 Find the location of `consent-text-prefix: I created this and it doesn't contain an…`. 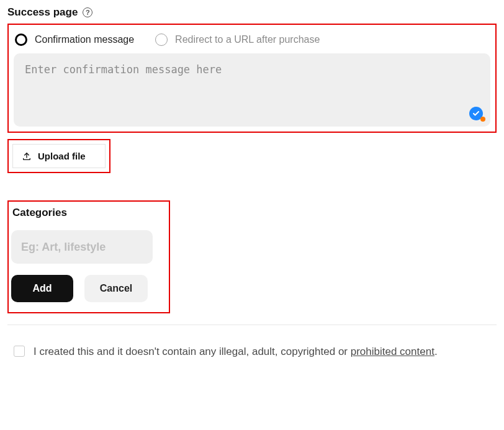

consent-text-prefix: I created this and it doesn't contain an… is located at coordinates (192, 351).